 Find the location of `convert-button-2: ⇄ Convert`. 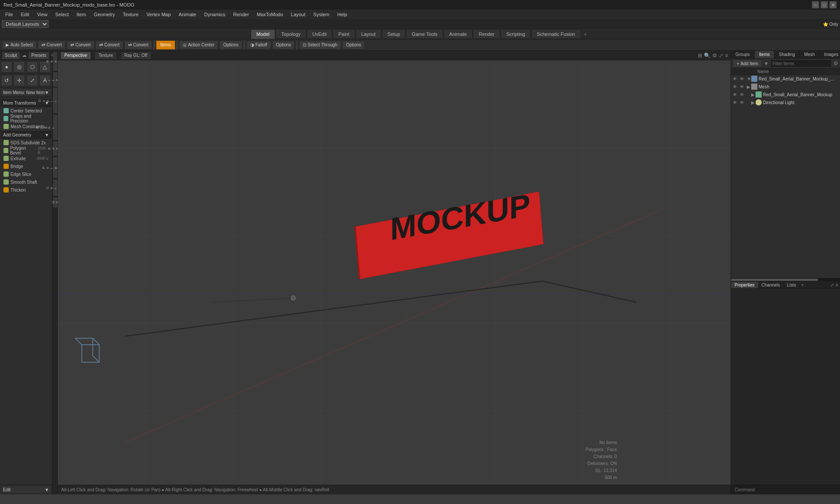

convert-button-2: ⇄ Convert is located at coordinates (80, 45).